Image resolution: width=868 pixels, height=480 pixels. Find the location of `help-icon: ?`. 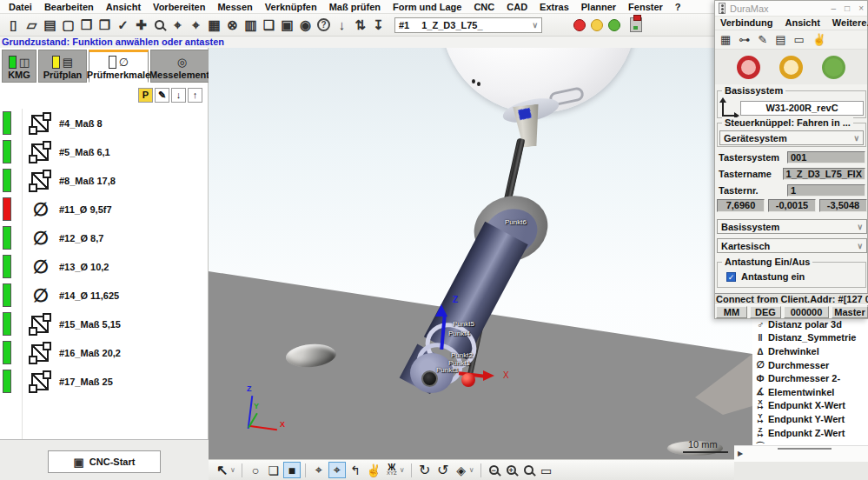

help-icon: ? is located at coordinates (323, 24).